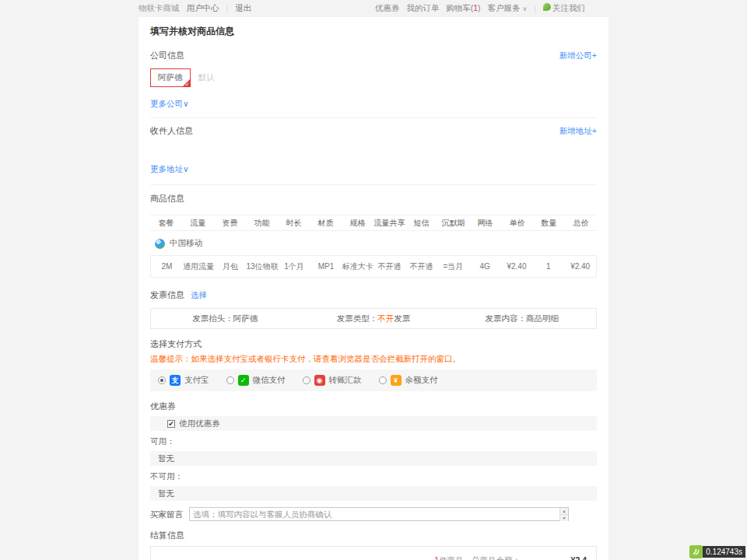 Image resolution: width=747 pixels, height=560 pixels. I want to click on payment-section-label: 选择支付方式, so click(374, 344).